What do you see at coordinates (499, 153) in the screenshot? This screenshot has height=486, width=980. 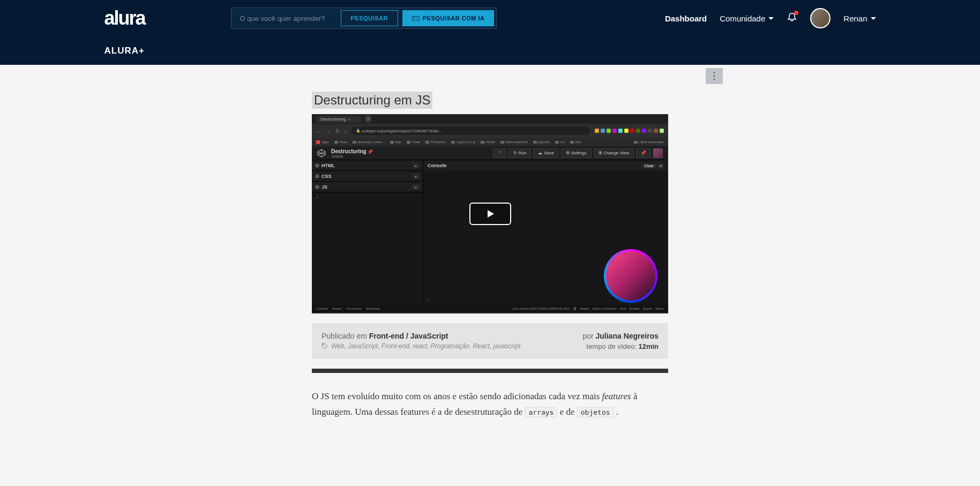 I see `heart-button: ♡` at bounding box center [499, 153].